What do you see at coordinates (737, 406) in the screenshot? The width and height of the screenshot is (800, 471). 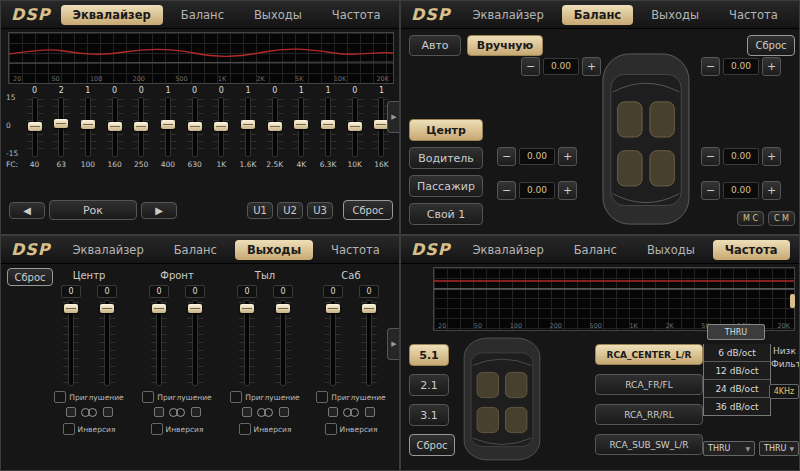 I see `slope-option: 36 dB/oct` at bounding box center [737, 406].